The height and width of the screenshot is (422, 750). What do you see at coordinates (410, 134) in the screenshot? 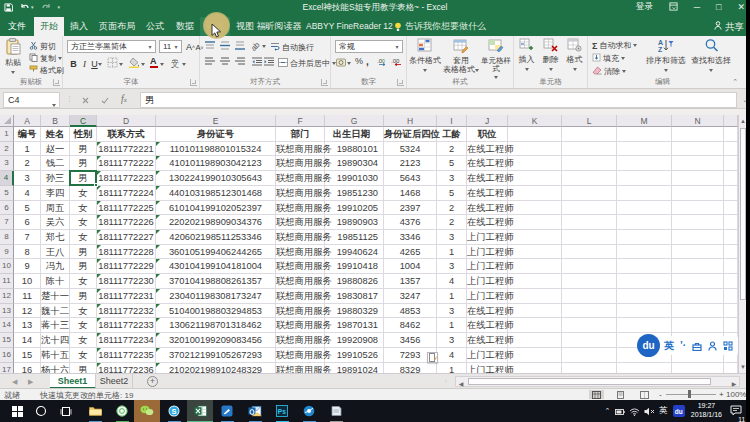
I see `cell-H1: 身份证后四位` at bounding box center [410, 134].